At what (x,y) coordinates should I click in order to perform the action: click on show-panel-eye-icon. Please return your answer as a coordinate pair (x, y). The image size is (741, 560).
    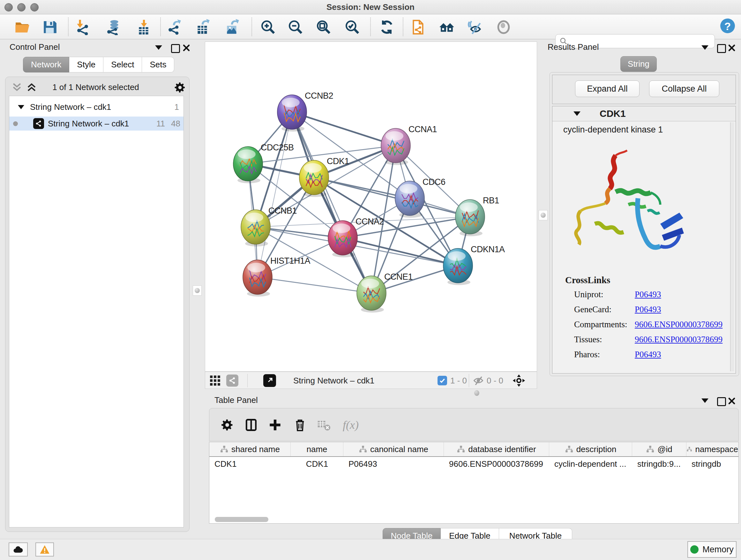
    Looking at the image, I should click on (504, 27).